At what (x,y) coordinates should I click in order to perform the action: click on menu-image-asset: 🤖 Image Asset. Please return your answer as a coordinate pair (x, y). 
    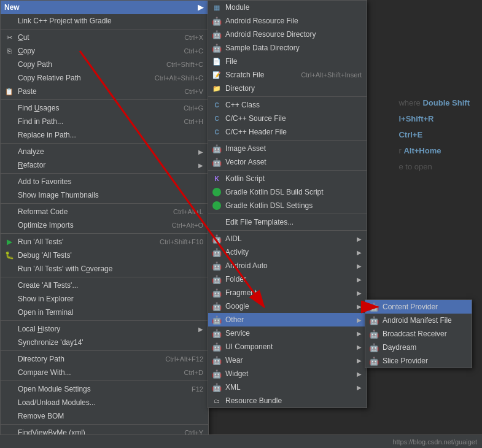
    Looking at the image, I should click on (287, 149).